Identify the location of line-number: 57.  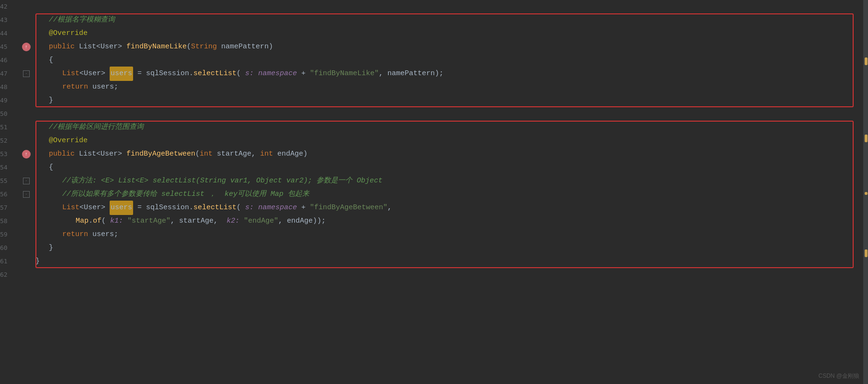
(4, 208).